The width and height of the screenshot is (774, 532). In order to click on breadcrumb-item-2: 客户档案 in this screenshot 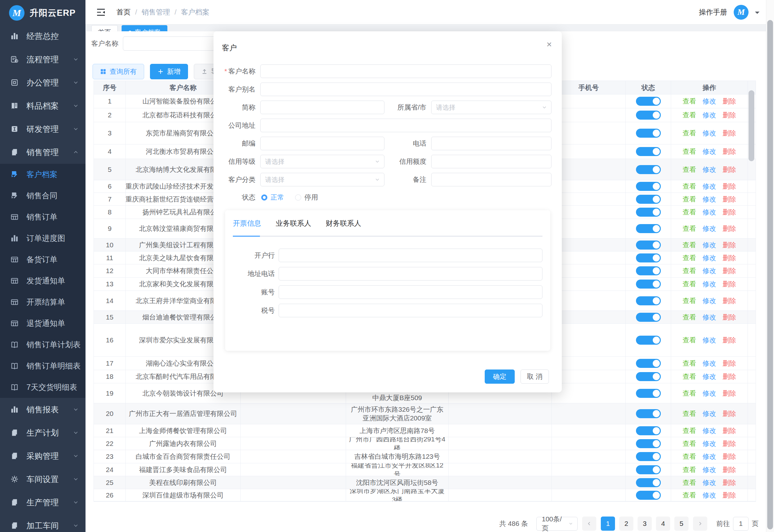, I will do `click(195, 12)`.